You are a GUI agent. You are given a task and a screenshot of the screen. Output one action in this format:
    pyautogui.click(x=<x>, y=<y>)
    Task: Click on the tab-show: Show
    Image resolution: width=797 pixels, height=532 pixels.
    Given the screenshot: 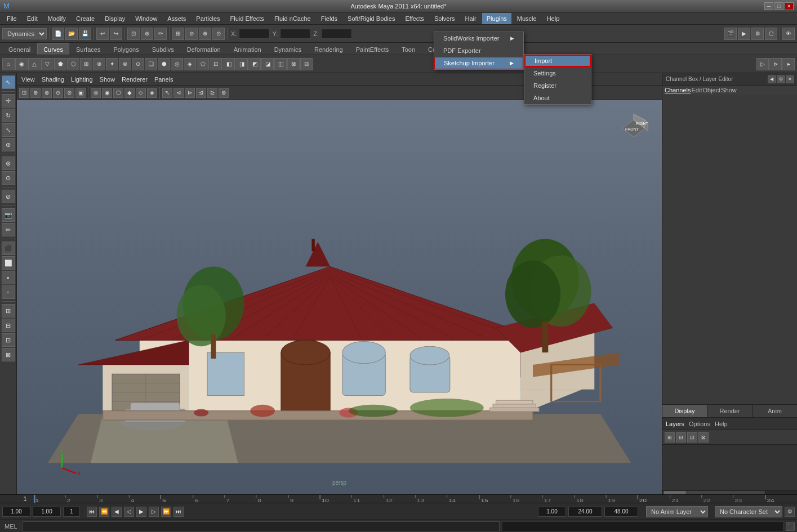 What is the action you would take?
    pyautogui.click(x=729, y=90)
    